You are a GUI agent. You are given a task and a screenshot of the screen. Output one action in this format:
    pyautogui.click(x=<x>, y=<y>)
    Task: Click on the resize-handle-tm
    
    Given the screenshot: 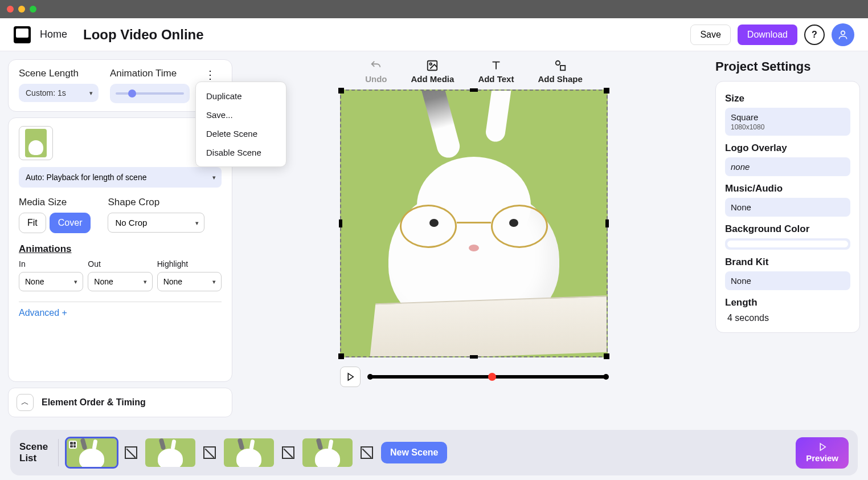 What is the action you would take?
    pyautogui.click(x=474, y=90)
    